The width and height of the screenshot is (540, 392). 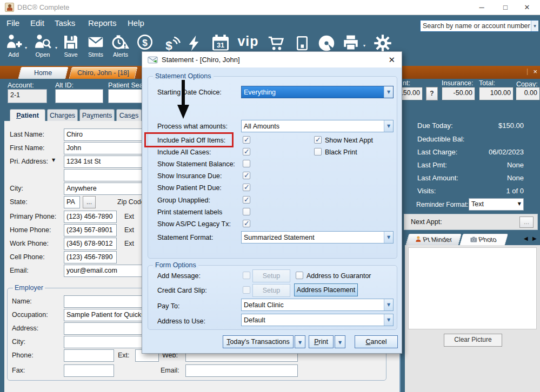 What do you see at coordinates (484, 240) in the screenshot?
I see `tab-photo: Photo` at bounding box center [484, 240].